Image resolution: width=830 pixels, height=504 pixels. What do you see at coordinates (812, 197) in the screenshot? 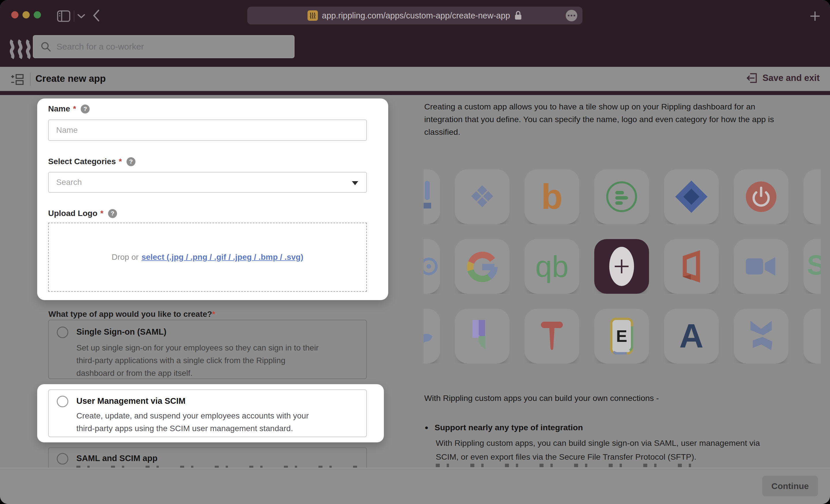
I see `app-tile-double-arrow-partial` at bounding box center [812, 197].